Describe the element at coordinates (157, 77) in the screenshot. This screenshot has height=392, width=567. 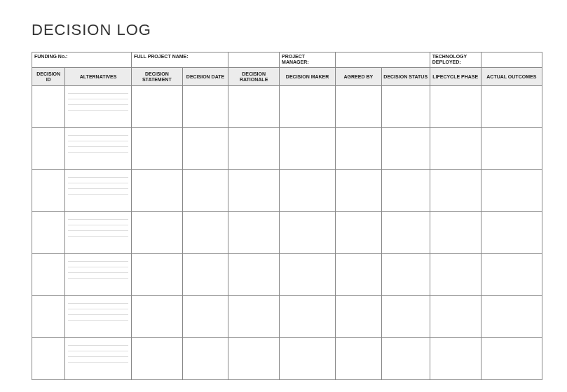
I see `col-decision-statement: DECISION STATEMENT` at that location.